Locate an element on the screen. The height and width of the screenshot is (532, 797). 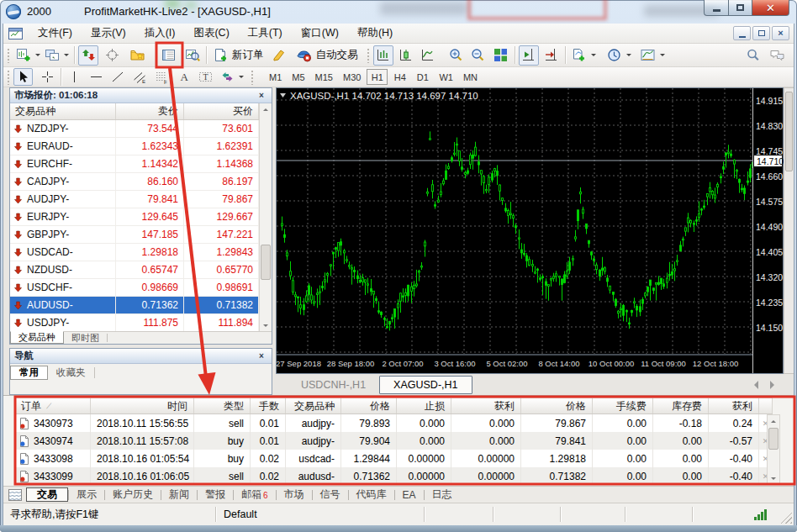
market-watch-row: CADJPY-86.16086.197 is located at coordinates (135, 182).